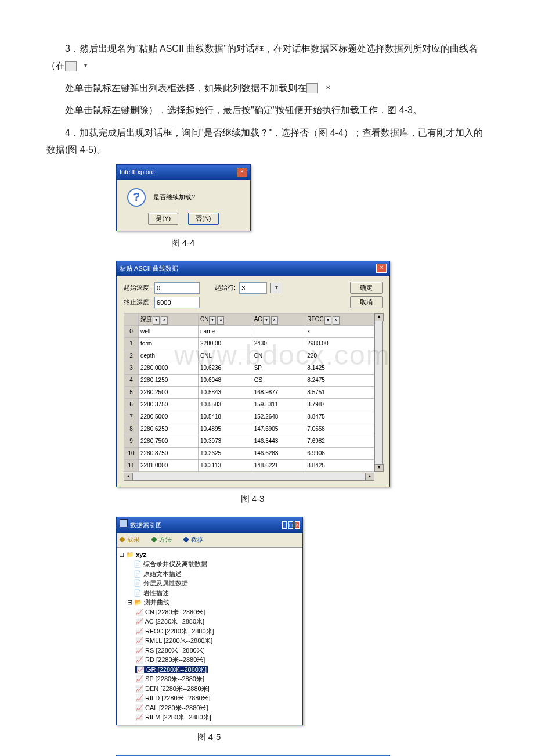 The image size is (534, 756). I want to click on label-end-depth: 终止深度:, so click(137, 303).